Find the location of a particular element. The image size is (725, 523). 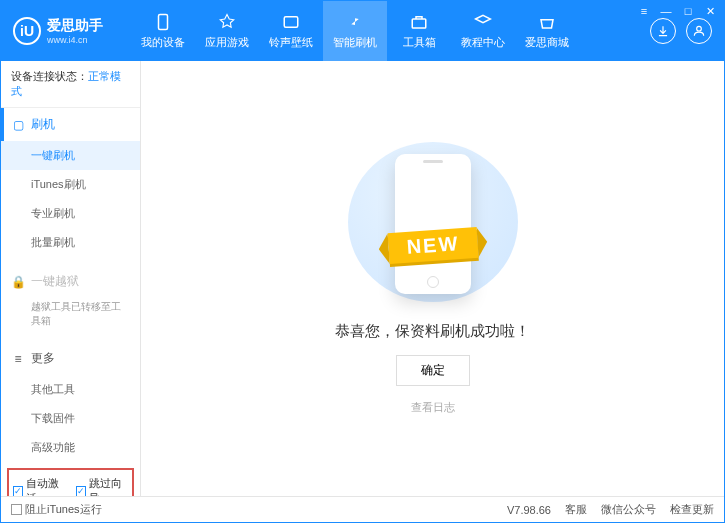

sidebar-item-batch-flash: 批量刷机 is located at coordinates (70, 242).